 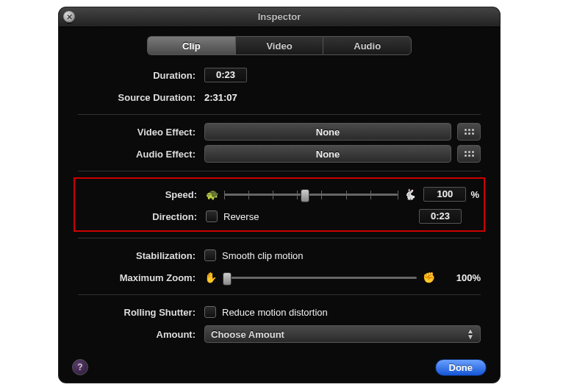 What do you see at coordinates (141, 155) in the screenshot?
I see `audio-effect-label: Audio Effect:` at bounding box center [141, 155].